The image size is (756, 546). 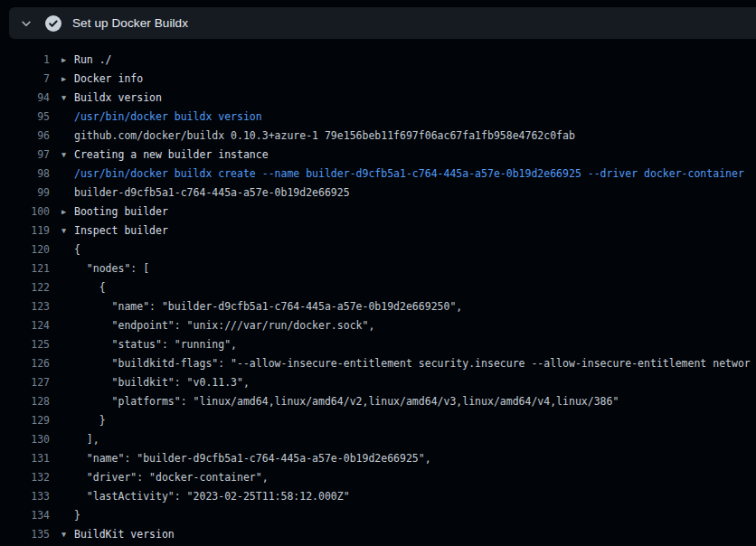 I want to click on check-circle-icon, so click(x=53, y=24).